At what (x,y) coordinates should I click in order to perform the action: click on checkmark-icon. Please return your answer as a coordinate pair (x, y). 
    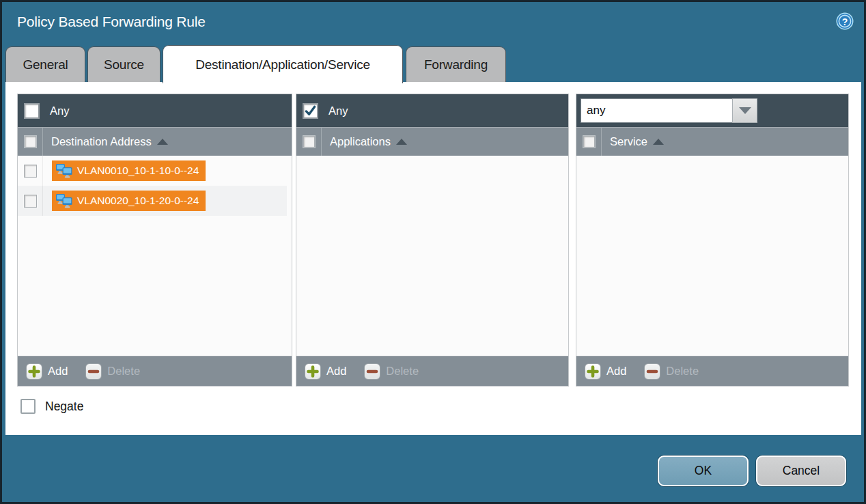
    Looking at the image, I should click on (310, 111).